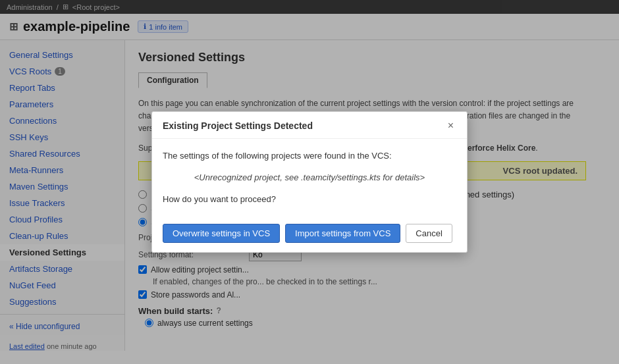 This screenshot has height=364, width=619. What do you see at coordinates (310, 157) in the screenshot?
I see `modal-body-line1: The settings of the following projects w…` at bounding box center [310, 157].